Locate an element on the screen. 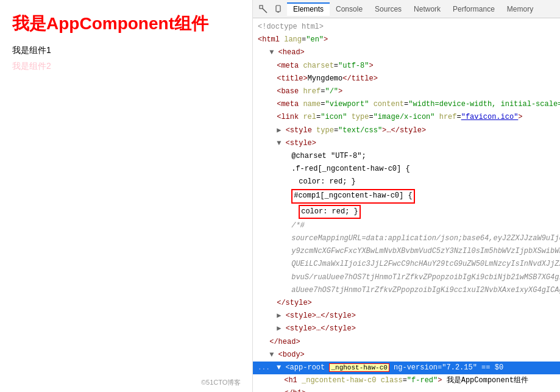 The width and height of the screenshot is (560, 392). devtools-tab-bar: Elements Console Sources Network Perform… is located at coordinates (406, 9).